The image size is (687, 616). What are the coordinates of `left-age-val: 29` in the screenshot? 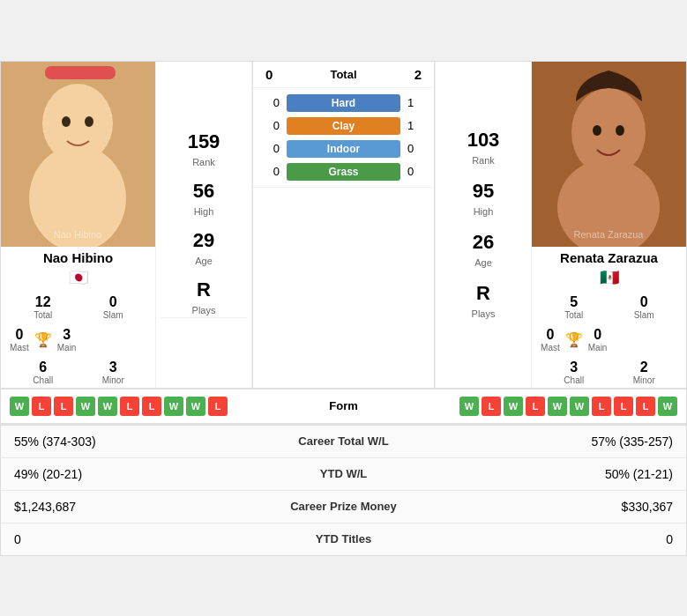 It's located at (204, 241).